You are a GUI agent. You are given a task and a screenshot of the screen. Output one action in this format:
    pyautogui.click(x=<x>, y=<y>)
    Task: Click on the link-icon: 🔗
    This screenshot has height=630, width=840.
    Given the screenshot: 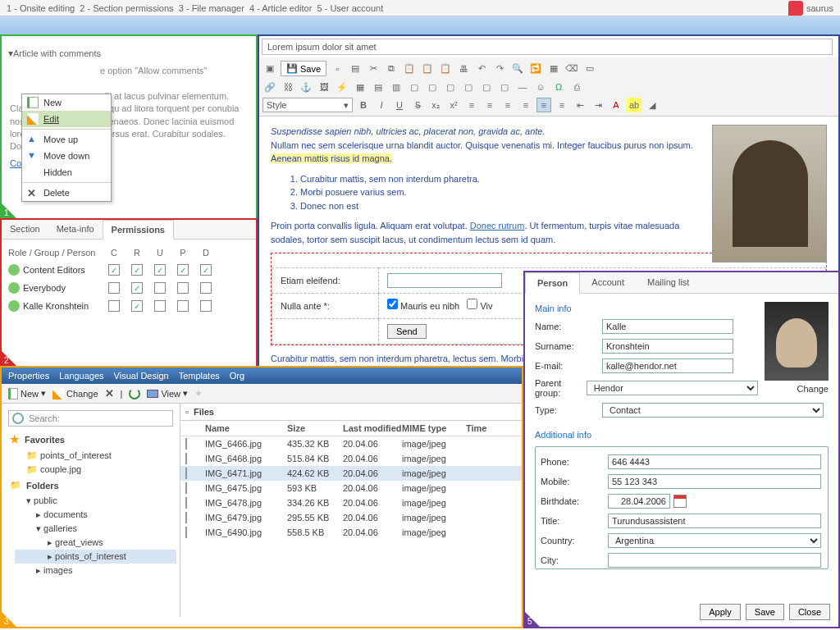 What is the action you would take?
    pyautogui.click(x=270, y=87)
    